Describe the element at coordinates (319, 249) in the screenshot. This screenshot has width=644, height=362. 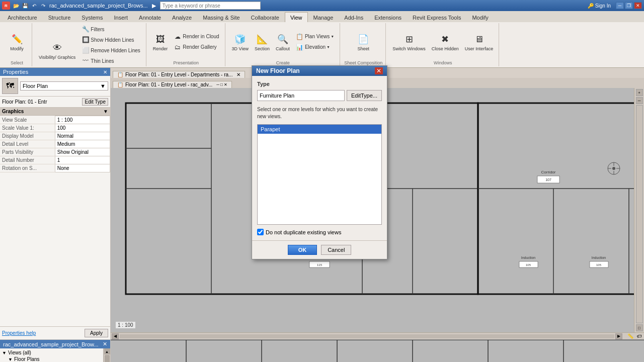
I see `modal-footer: OK Cancel` at that location.